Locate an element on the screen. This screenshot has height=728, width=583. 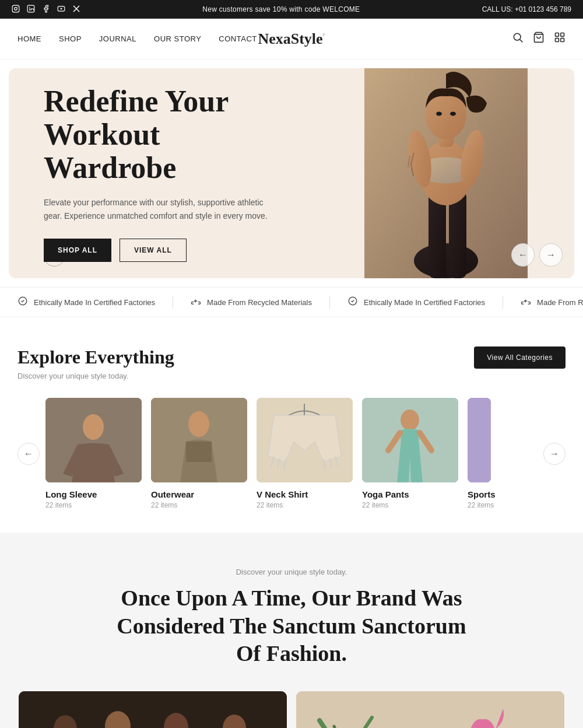
nav-our-story: OUR STORY is located at coordinates (177, 38).